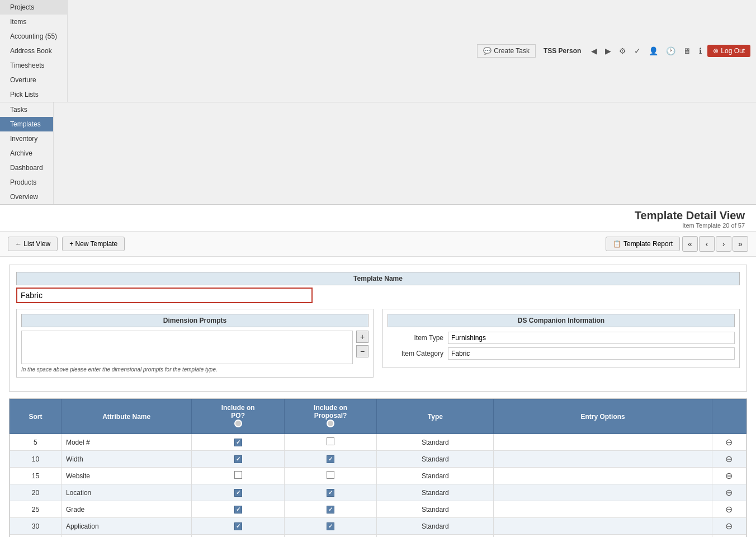 The width and height of the screenshot is (756, 537). What do you see at coordinates (687, 51) in the screenshot?
I see `screen-icon: 🖥` at bounding box center [687, 51].